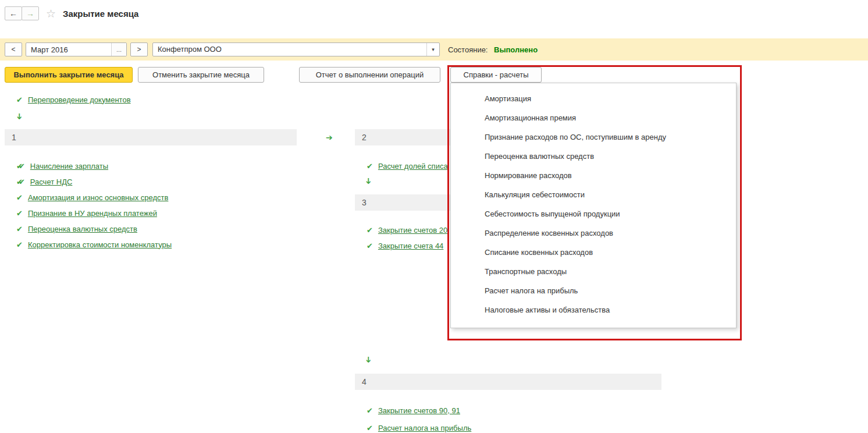 The height and width of the screenshot is (433, 868). What do you see at coordinates (593, 176) in the screenshot?
I see `menu-item: Нормирование расходов` at bounding box center [593, 176].